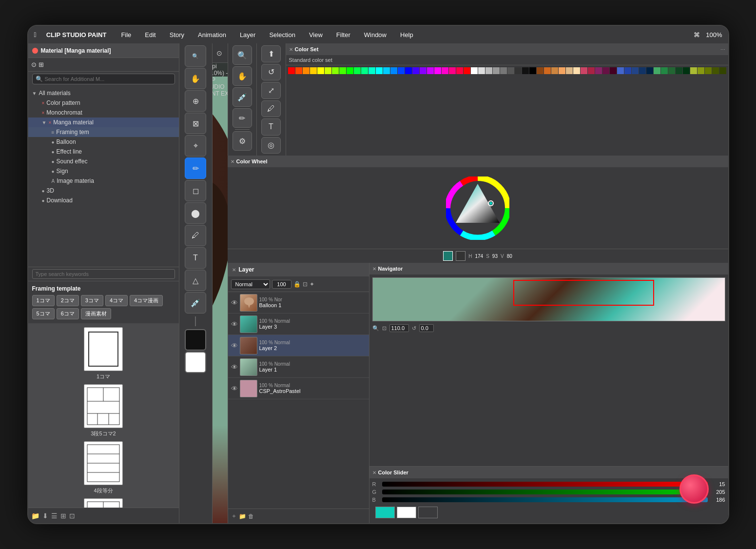 This screenshot has height=549, width=756. I want to click on frame-btn-4manga: 4コマ漫画, so click(146, 300).